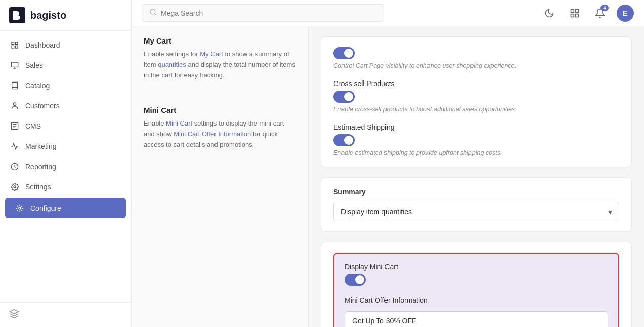 This screenshot has height=327, width=644. What do you see at coordinates (46, 208) in the screenshot?
I see `sidebar-item-configure-label: Configure` at bounding box center [46, 208].